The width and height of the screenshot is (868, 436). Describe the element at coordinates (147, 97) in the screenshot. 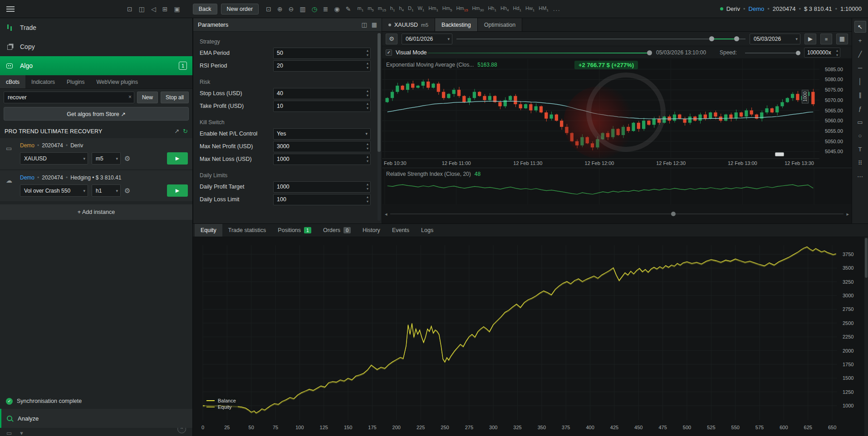

I see `new-cbot-button: New` at that location.